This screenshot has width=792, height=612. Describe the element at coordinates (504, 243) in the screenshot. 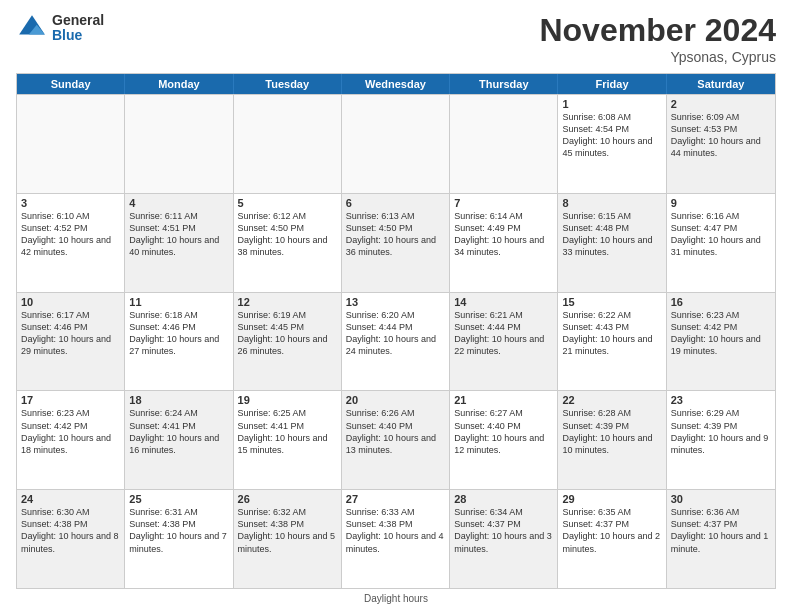

I see `cal-cell-7: 7Sunrise: 6:14 AM Sunset: 4:49 PM Daylig…` at that location.